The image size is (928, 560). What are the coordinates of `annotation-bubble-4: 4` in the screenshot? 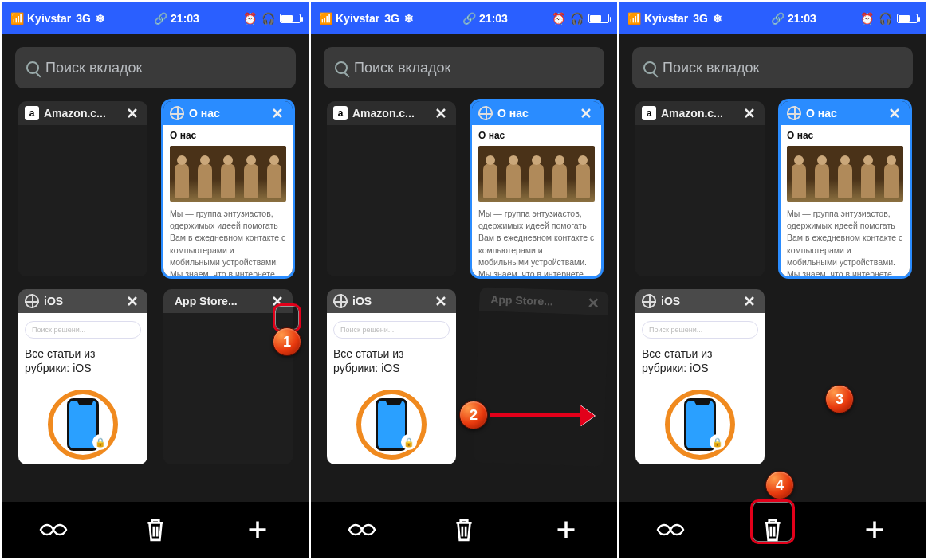 It's located at (780, 485).